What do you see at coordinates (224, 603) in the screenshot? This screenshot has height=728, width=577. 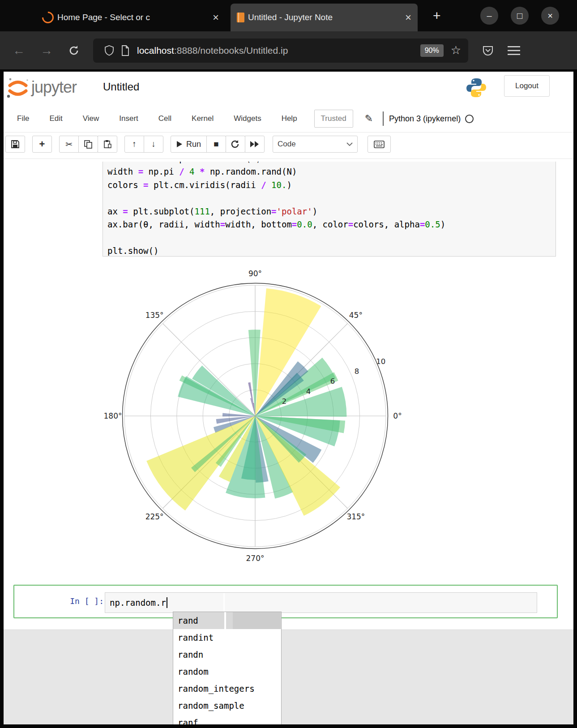 I see `completion-column-divider` at bounding box center [224, 603].